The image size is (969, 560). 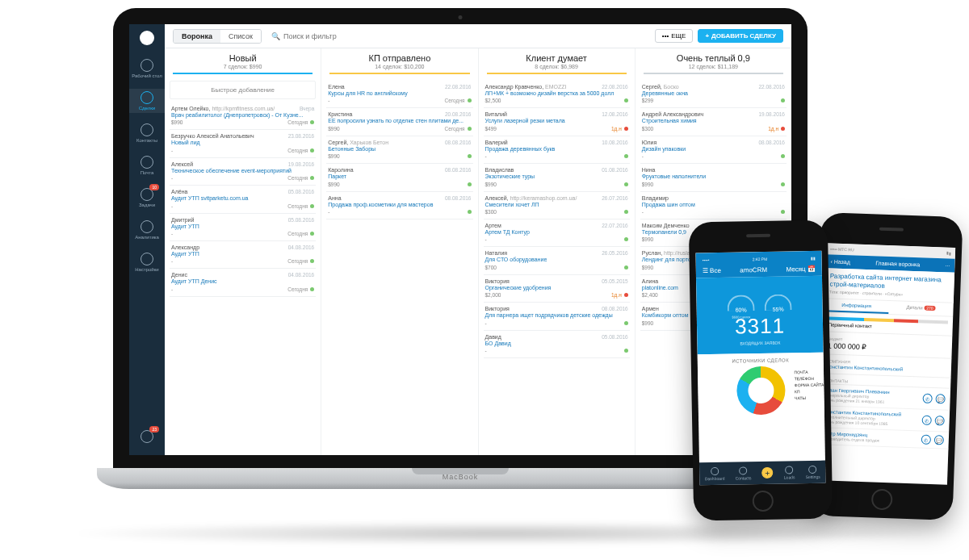 What do you see at coordinates (399, 178) in the screenshot?
I see `deal-card: Каролина 08.08.2016 Паркет $990` at bounding box center [399, 178].